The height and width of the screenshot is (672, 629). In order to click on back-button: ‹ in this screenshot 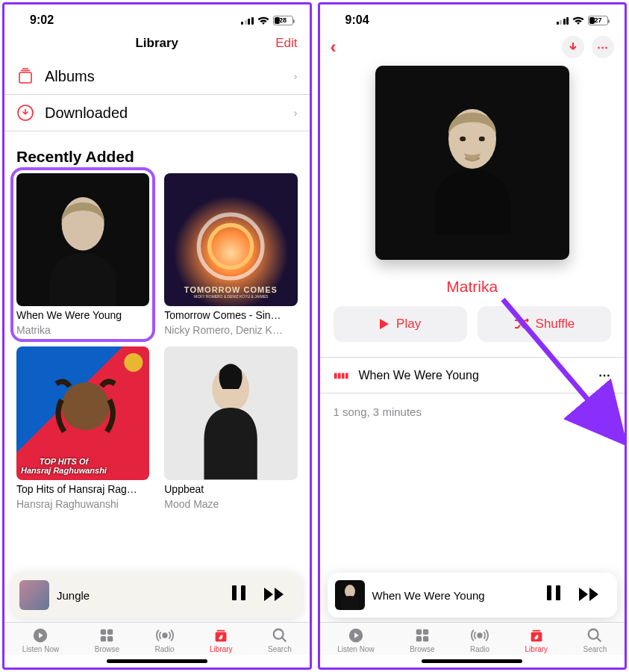, I will do `click(334, 47)`.